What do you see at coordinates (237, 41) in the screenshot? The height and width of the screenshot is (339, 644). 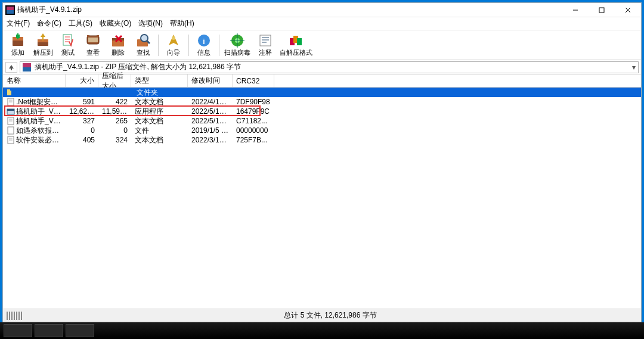 I see `scan-icon` at bounding box center [237, 41].